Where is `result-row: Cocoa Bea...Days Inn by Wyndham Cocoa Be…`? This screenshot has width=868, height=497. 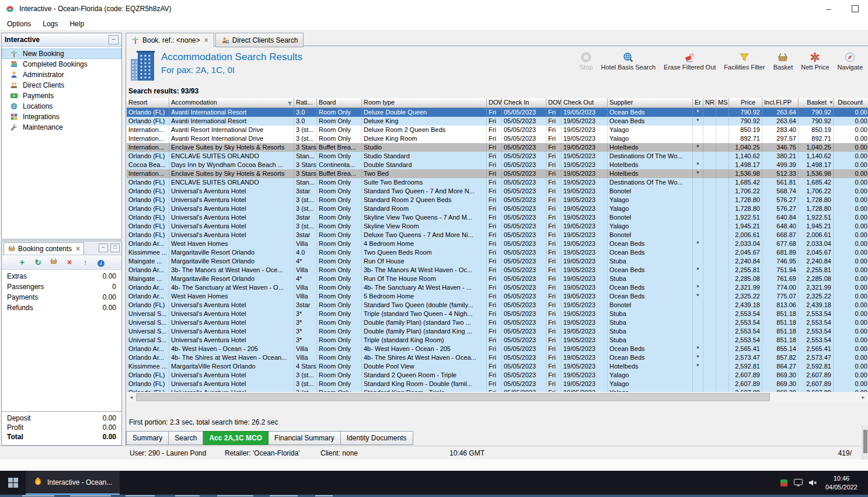 result-row: Cocoa Bea...Days Inn by Wyndham Cocoa Be… is located at coordinates (497, 165).